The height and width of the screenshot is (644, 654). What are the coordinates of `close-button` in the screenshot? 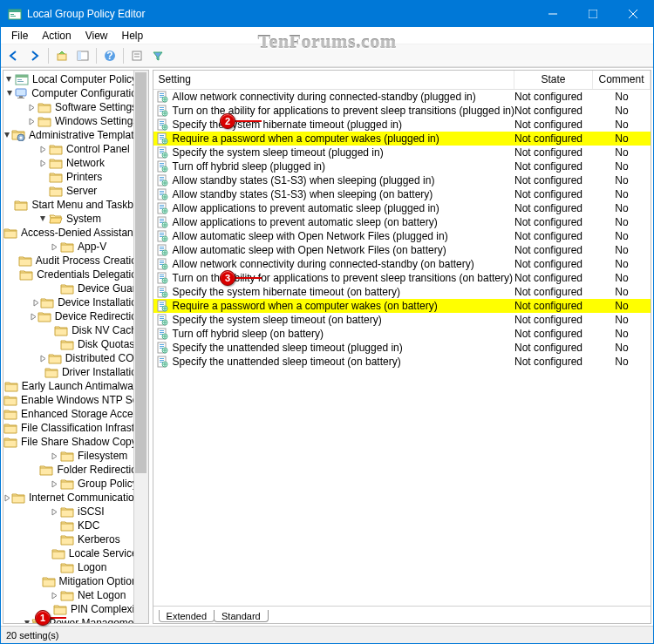 It's located at (633, 14).